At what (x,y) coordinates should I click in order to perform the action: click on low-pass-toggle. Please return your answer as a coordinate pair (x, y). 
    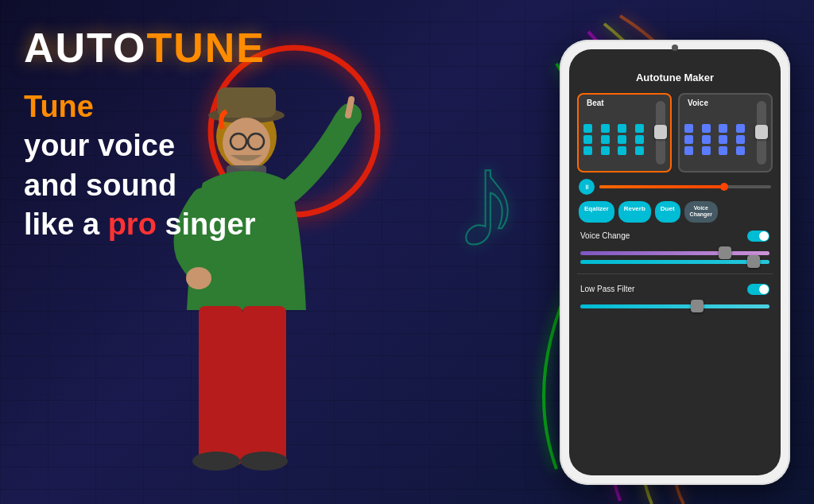
    Looking at the image, I should click on (758, 289).